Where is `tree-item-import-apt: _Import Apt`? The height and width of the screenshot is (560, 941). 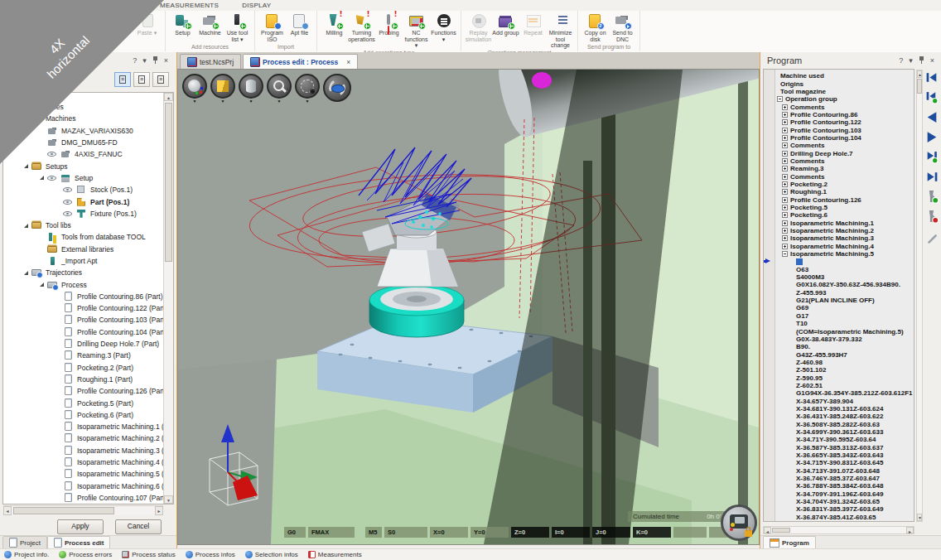
tree-item-import-apt: _Import Apt is located at coordinates (88, 261).